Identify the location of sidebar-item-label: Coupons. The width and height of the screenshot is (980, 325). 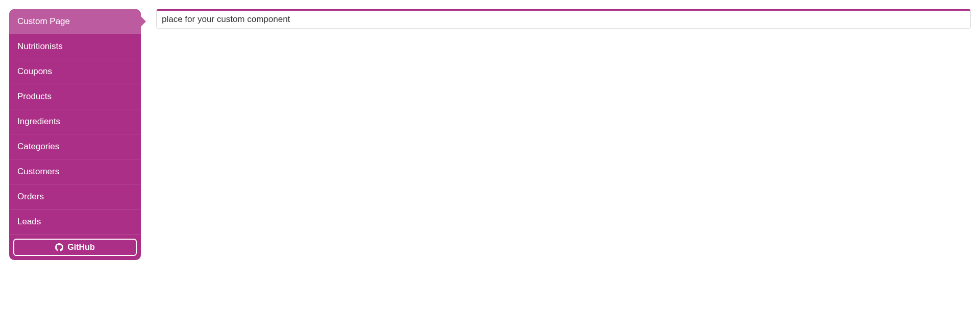
(35, 72).